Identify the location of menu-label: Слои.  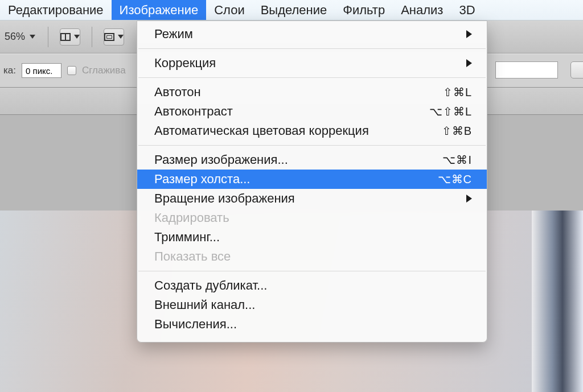
(229, 10).